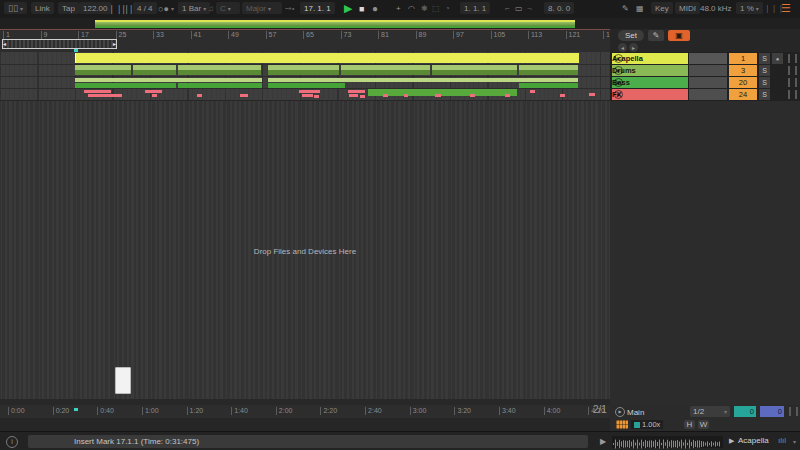  Describe the element at coordinates (743, 94) in the screenshot. I see `track-mapping-number: 24` at that location.